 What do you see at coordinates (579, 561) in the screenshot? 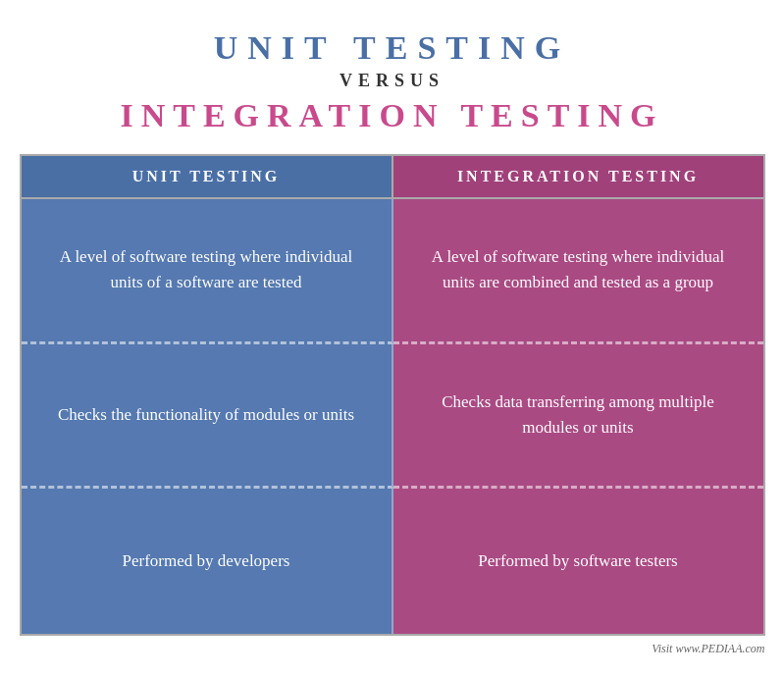
I see `cell-integration-2: Performed by software testers` at bounding box center [579, 561].